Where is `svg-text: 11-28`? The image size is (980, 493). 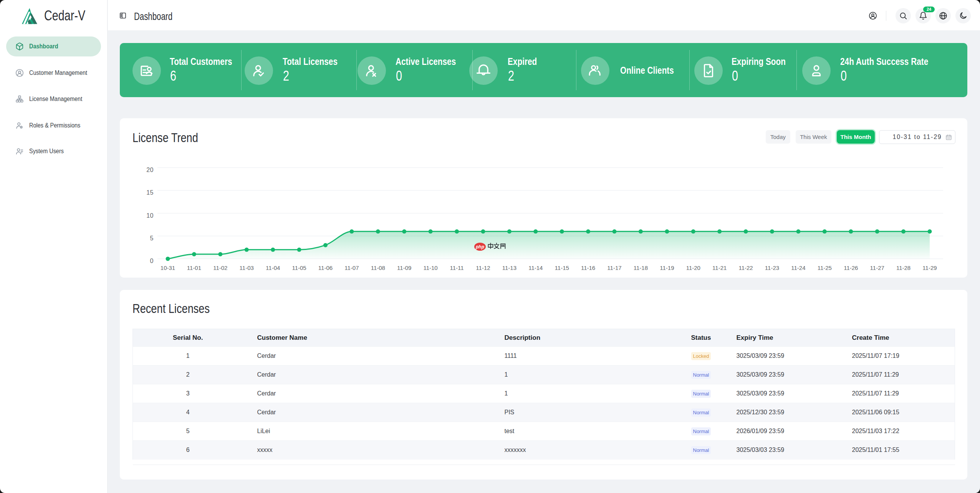 svg-text: 11-28 is located at coordinates (903, 268).